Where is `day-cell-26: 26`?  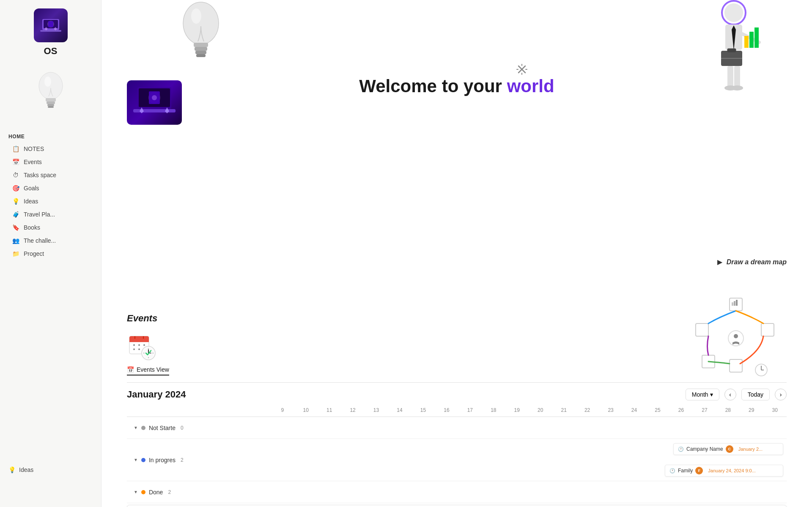
day-cell-26: 26 is located at coordinates (681, 410).